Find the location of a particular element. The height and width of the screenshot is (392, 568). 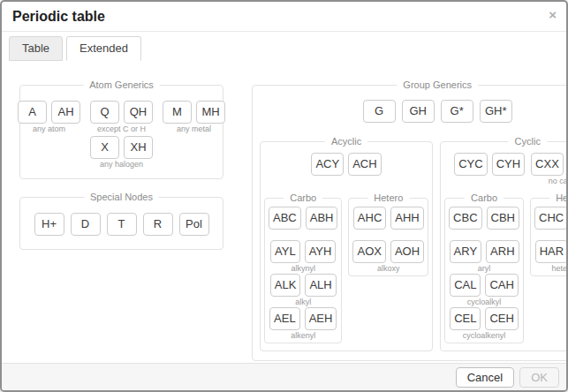

acyclic-carbo-section: Carbo ABC ABH is located at coordinates (303, 270).